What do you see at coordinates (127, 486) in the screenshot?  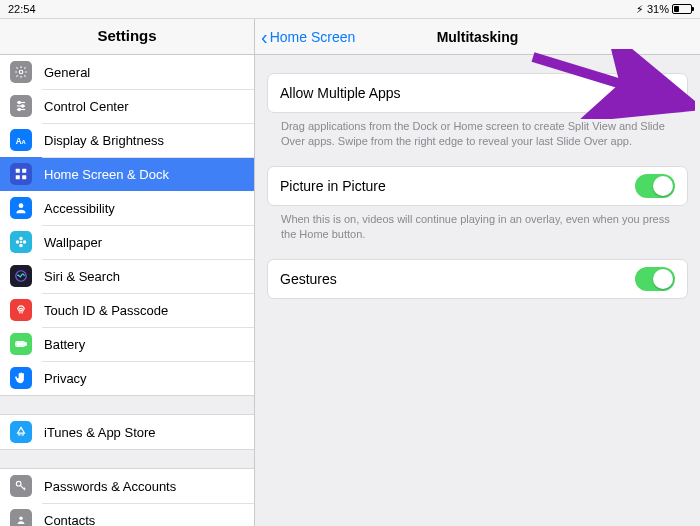 I see `sidebar-item-passwords-accounts: Passwords & Accounts` at bounding box center [127, 486].